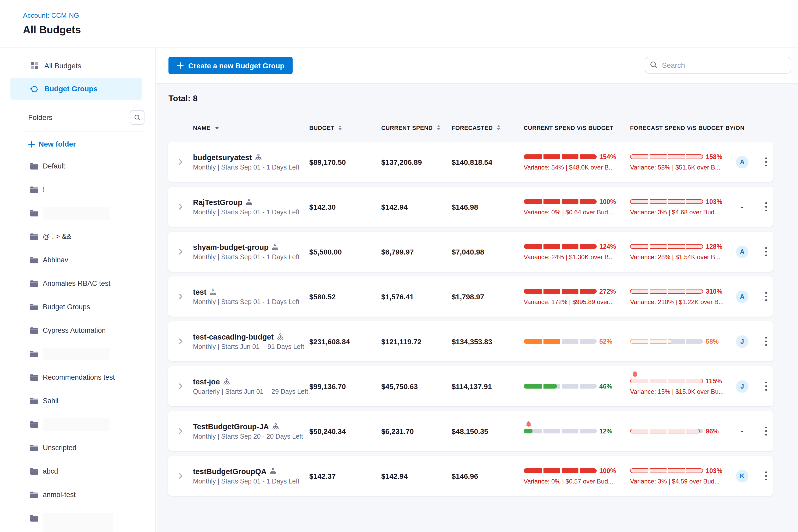 The width and height of the screenshot is (798, 532). I want to click on budget-group-name: test-cascading-budget, so click(251, 337).